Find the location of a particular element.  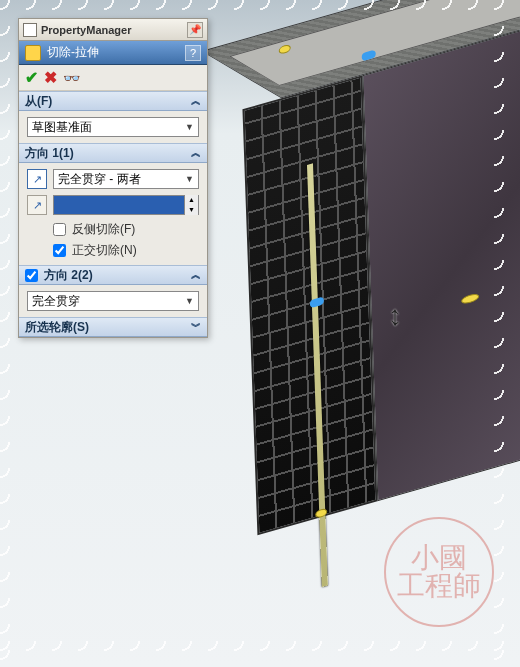

preview-button: 👓 is located at coordinates (72, 78).